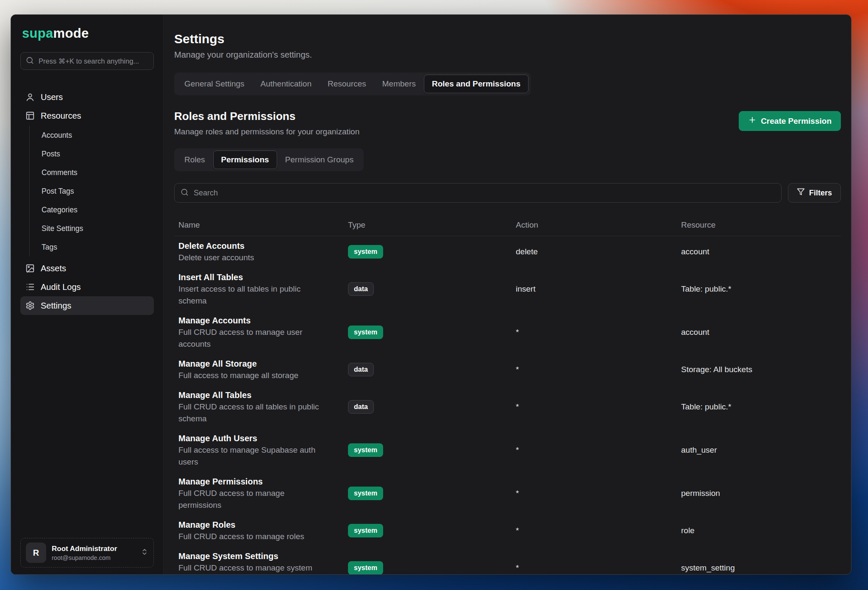 The width and height of the screenshot is (868, 590). I want to click on table-row: Delete AccountsDelete user accountssyste…, so click(508, 252).